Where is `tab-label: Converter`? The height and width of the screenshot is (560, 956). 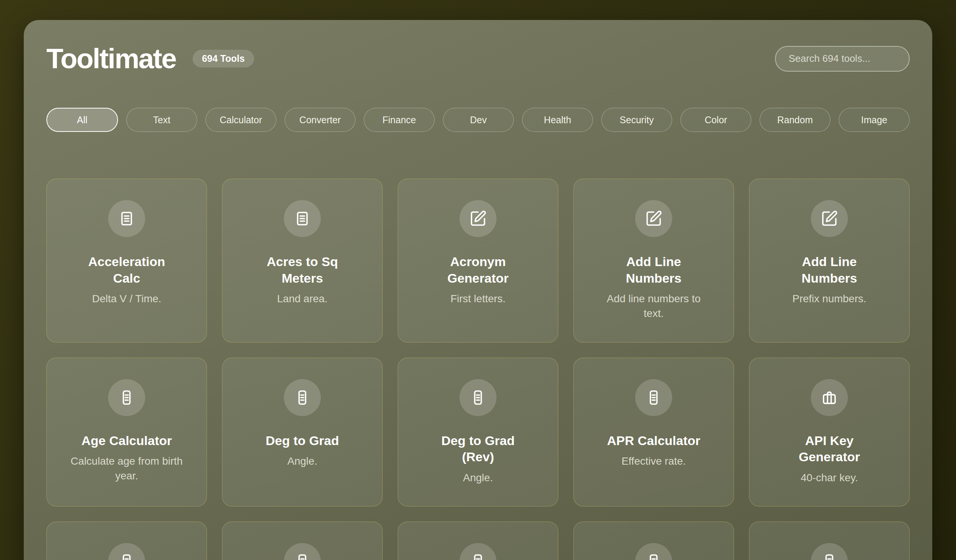 tab-label: Converter is located at coordinates (320, 120).